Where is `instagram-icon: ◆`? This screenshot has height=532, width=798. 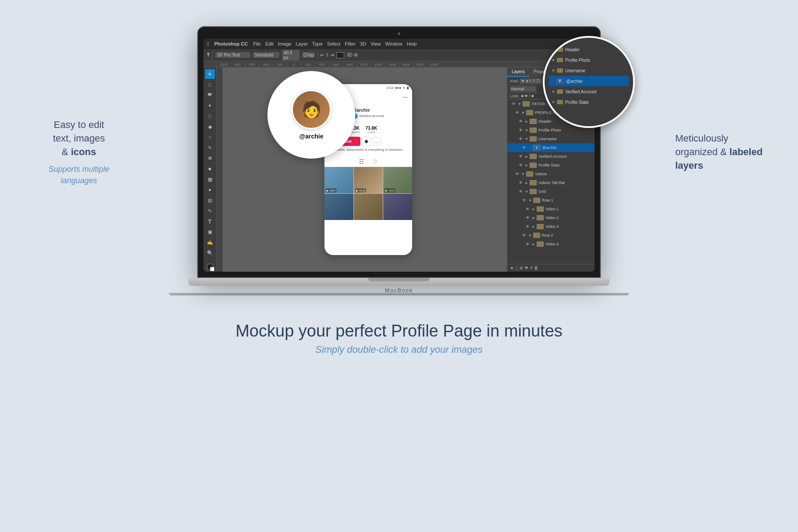
instagram-icon: ◆ is located at coordinates (367, 141).